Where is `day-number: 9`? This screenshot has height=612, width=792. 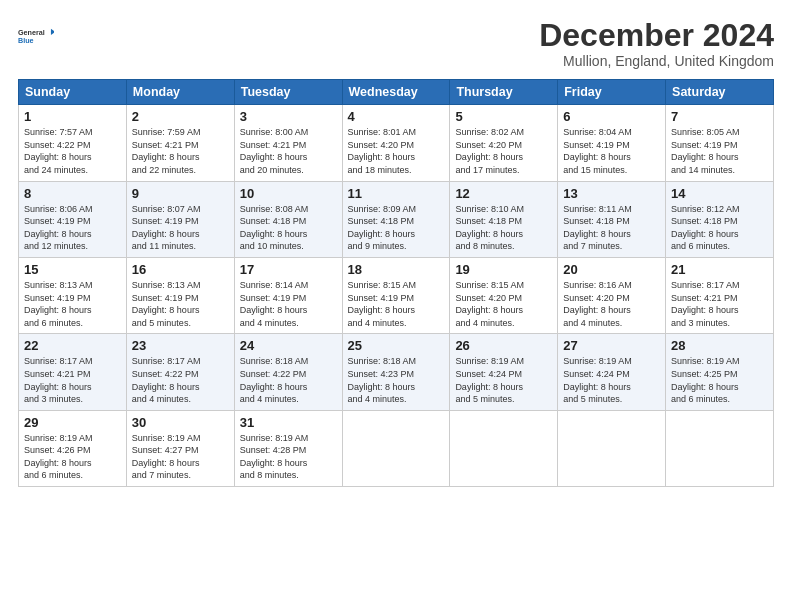
day-number: 9 is located at coordinates (180, 194).